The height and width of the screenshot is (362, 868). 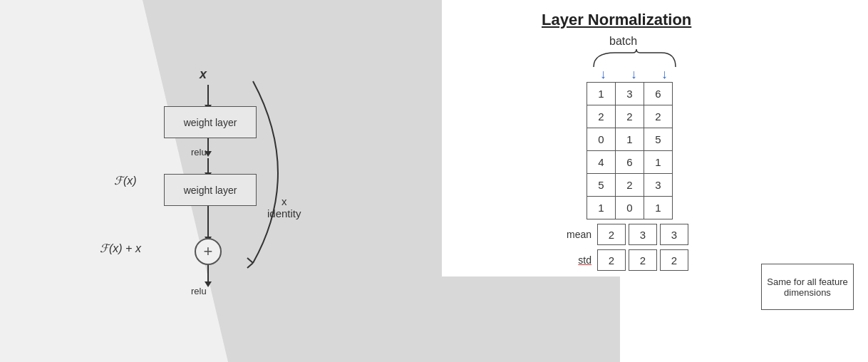 What do you see at coordinates (624, 260) in the screenshot?
I see `std-row: std 2 2 2` at bounding box center [624, 260].